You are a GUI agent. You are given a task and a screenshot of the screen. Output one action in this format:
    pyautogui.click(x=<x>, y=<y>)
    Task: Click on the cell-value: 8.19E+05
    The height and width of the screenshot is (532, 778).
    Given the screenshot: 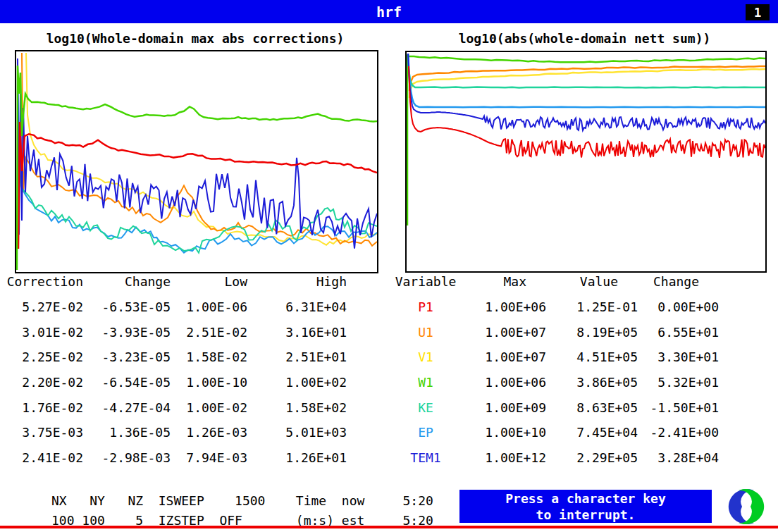 What is the action you would take?
    pyautogui.click(x=592, y=332)
    